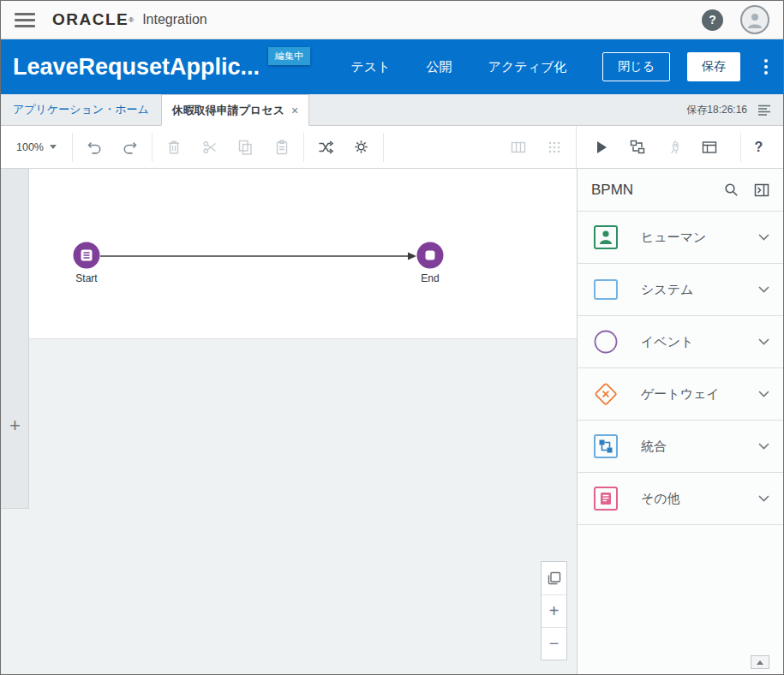 The width and height of the screenshot is (784, 675). What do you see at coordinates (760, 662) in the screenshot?
I see `scroll-up-button` at bounding box center [760, 662].